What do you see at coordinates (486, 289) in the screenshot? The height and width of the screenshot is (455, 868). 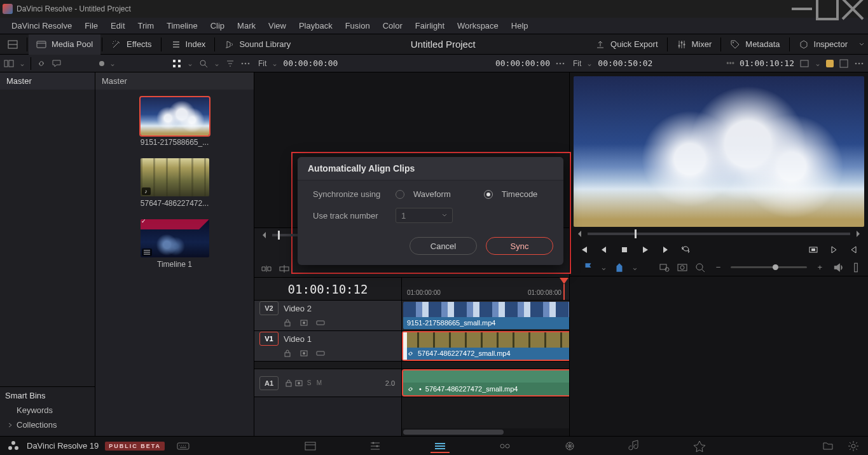 I see `timeline-ruler: 01:00:00:00 01:00:08:00 01:00:16:00 01:0…` at bounding box center [486, 289].